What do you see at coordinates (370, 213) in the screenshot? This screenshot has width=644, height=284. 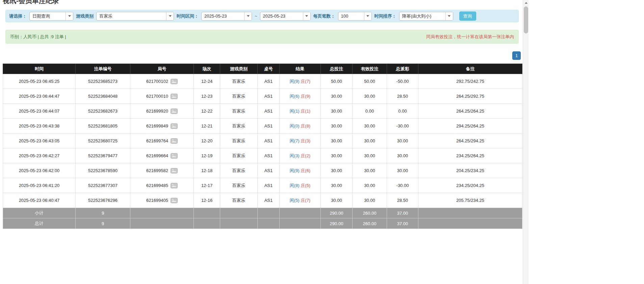 I see `subtotal-valid-bet: 260.00` at bounding box center [370, 213].